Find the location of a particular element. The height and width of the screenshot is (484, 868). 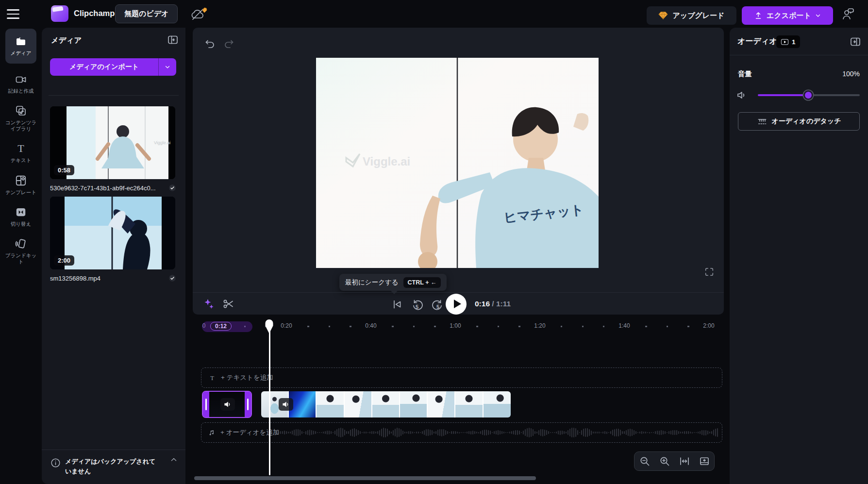

export-button: エクスポート is located at coordinates (787, 16).